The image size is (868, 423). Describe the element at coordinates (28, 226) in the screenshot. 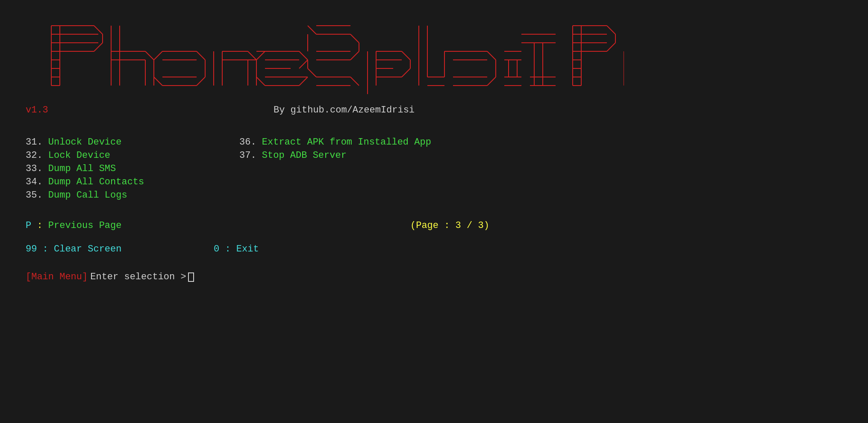

I see `prev-key: P` at that location.